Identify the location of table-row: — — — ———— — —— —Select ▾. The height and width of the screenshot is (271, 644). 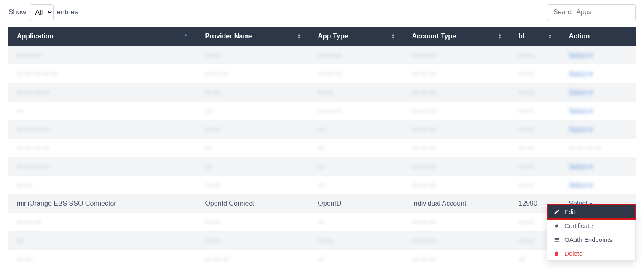
(322, 166).